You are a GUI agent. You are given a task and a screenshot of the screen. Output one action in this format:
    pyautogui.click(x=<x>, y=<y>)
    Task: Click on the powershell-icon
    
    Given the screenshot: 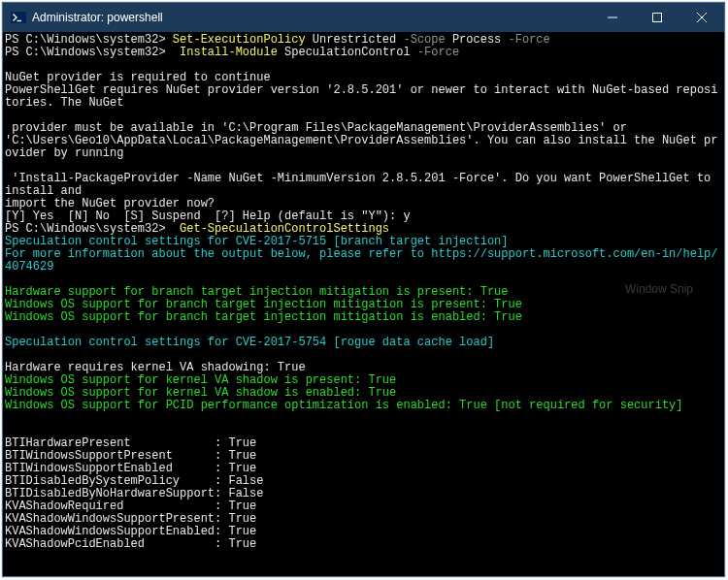 What is the action you would take?
    pyautogui.click(x=18, y=17)
    